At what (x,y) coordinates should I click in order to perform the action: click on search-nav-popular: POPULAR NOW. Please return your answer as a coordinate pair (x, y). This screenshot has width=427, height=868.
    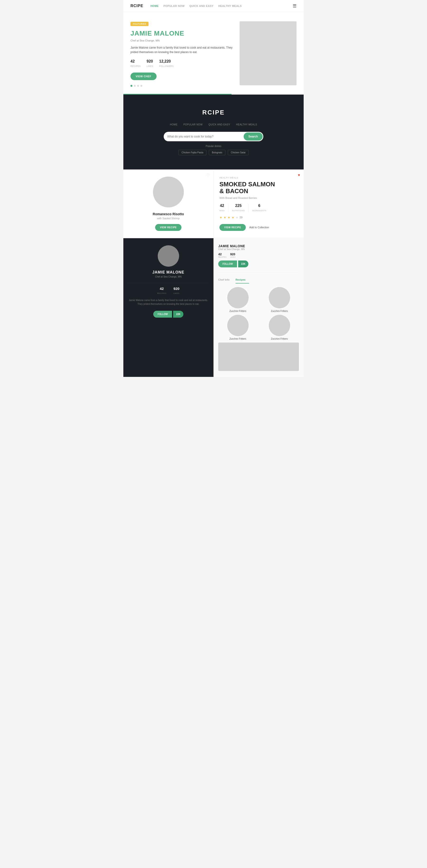
    Looking at the image, I should click on (193, 125).